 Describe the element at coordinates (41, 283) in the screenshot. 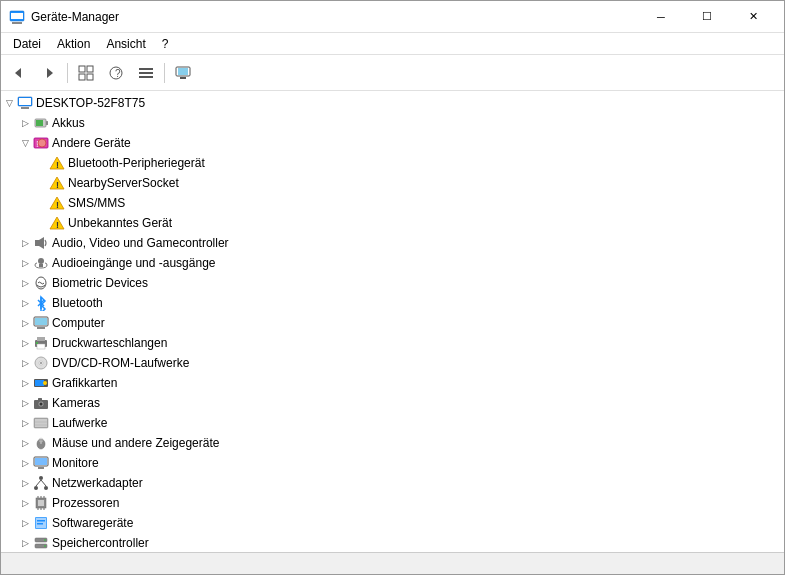

I see `biometric-icon` at that location.